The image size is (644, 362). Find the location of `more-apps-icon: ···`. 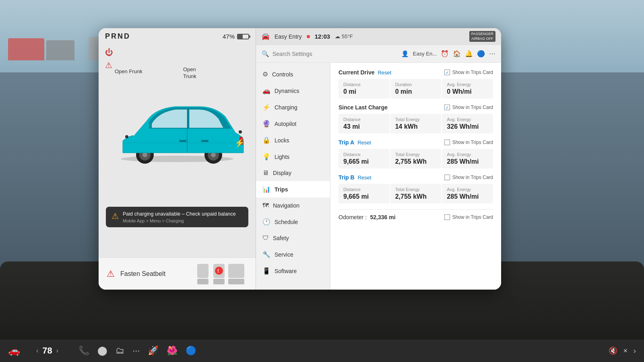

more-apps-icon: ··· is located at coordinates (136, 351).